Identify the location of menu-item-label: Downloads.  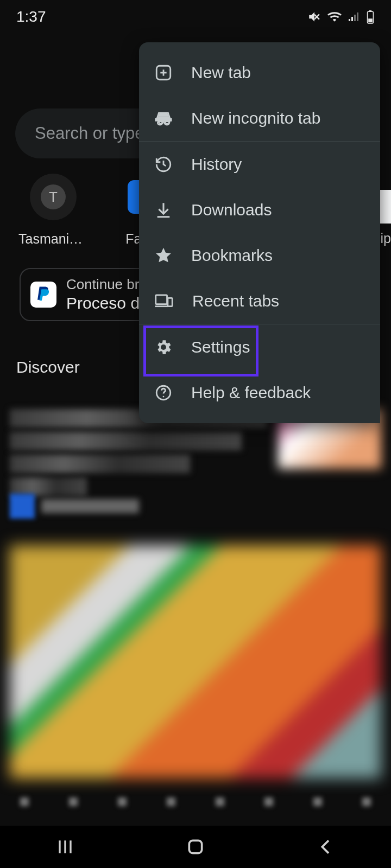
(231, 210).